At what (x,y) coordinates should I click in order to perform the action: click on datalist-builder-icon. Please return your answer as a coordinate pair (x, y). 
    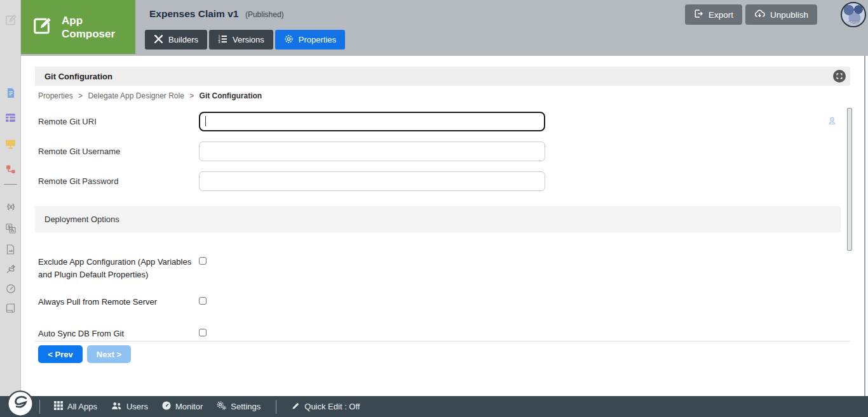
    Looking at the image, I should click on (10, 118).